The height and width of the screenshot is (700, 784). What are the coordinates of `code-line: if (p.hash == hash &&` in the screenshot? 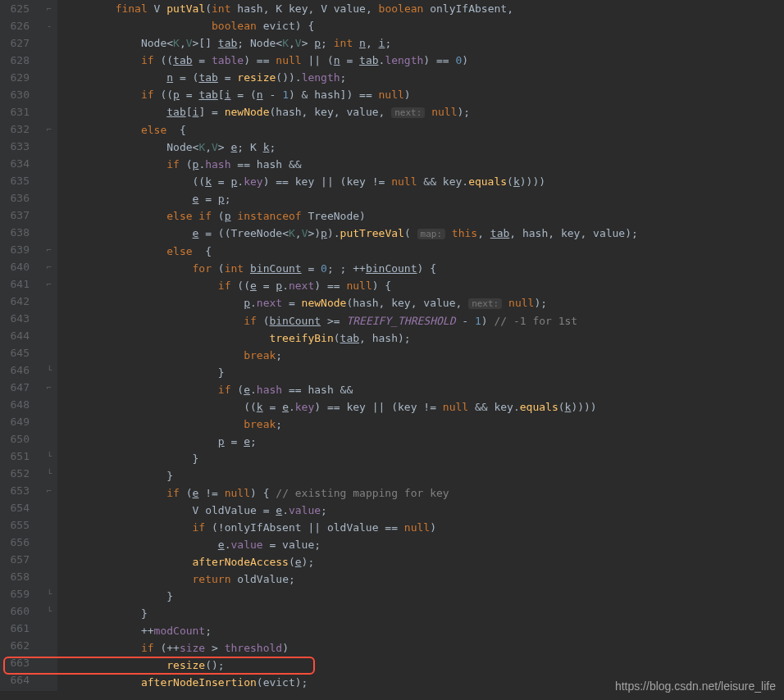 It's located at (351, 164).